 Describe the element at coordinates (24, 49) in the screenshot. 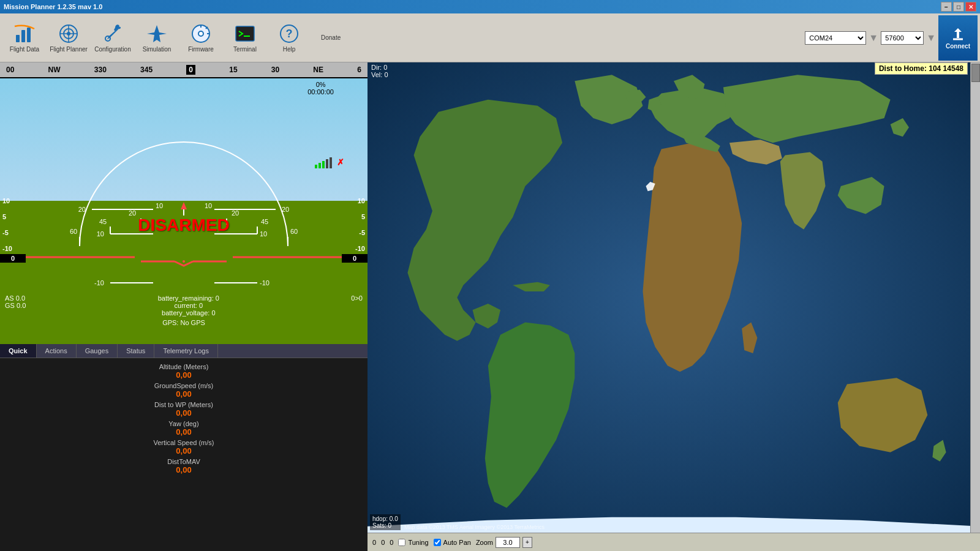

I see `flight-data-label: Flight Data` at that location.